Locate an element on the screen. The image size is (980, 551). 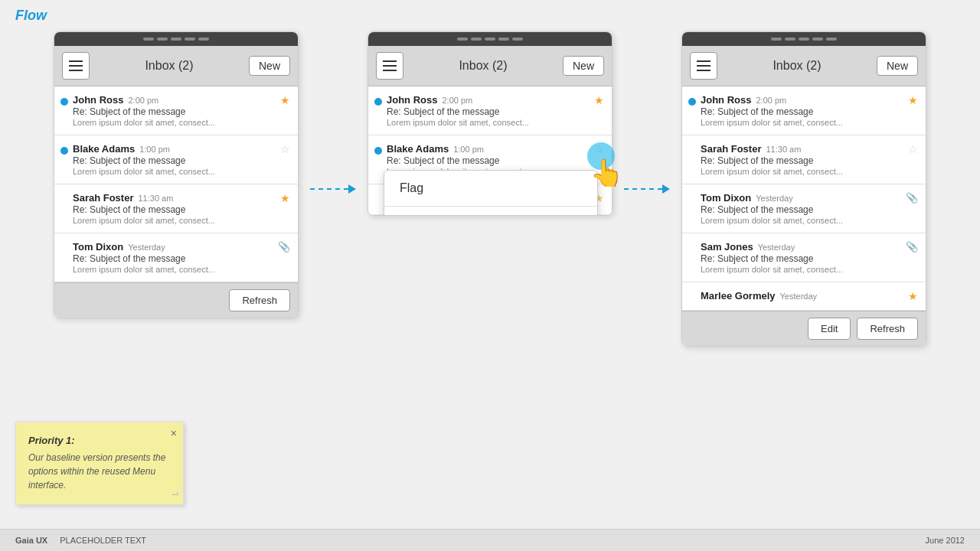
right-email-item-5: Marlee Gormely Yesterday ★ is located at coordinates (804, 297).